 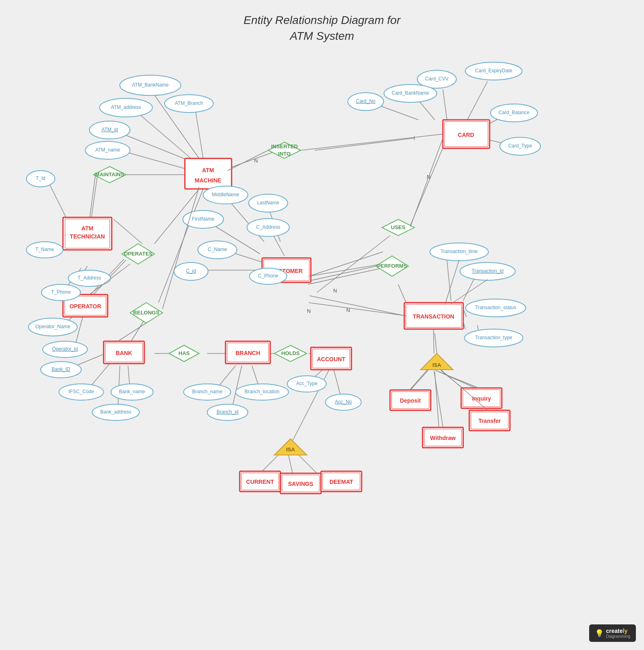 I want to click on operator-name-text: Operator_Name, so click(x=53, y=327).